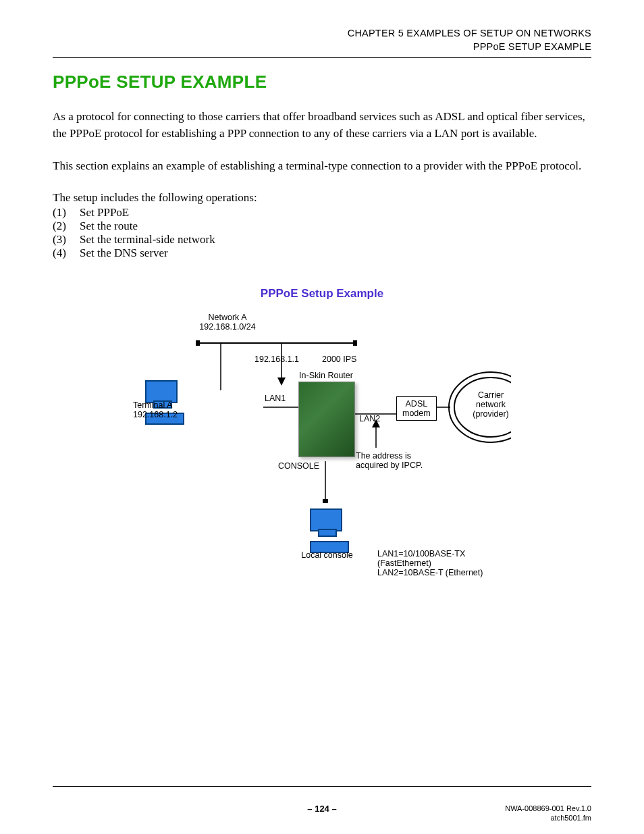 The height and width of the screenshot is (834, 644). Describe the element at coordinates (277, 359) in the screenshot. I see `router-ip-label: 192.168.1.1` at that location.